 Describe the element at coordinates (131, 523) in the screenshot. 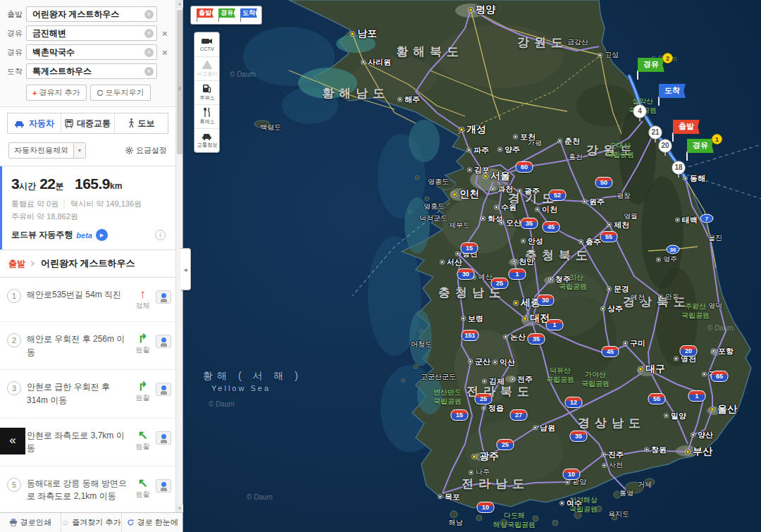

I see `route-overview-icon` at that location.